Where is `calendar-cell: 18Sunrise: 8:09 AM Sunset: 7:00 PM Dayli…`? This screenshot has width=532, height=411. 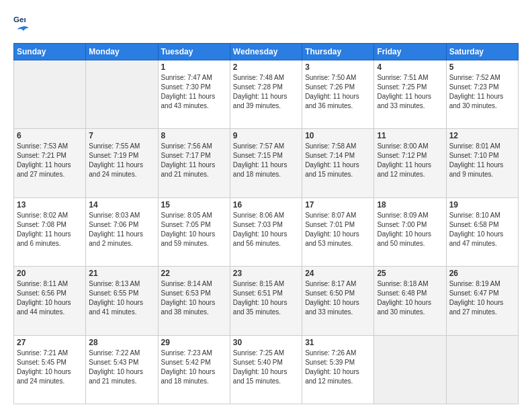 calendar-cell: 18Sunrise: 8:09 AM Sunset: 7:00 PM Dayli… is located at coordinates (410, 232).